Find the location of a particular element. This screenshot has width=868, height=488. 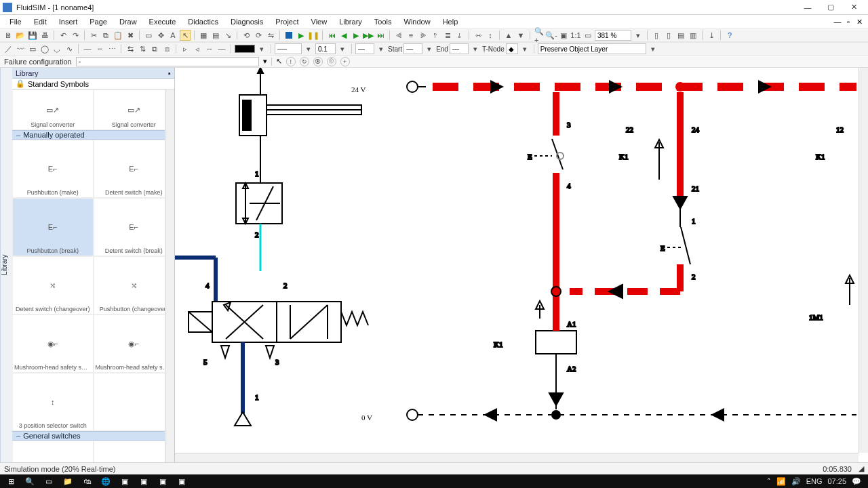

align-center-icon: ≡ is located at coordinates (411, 35).